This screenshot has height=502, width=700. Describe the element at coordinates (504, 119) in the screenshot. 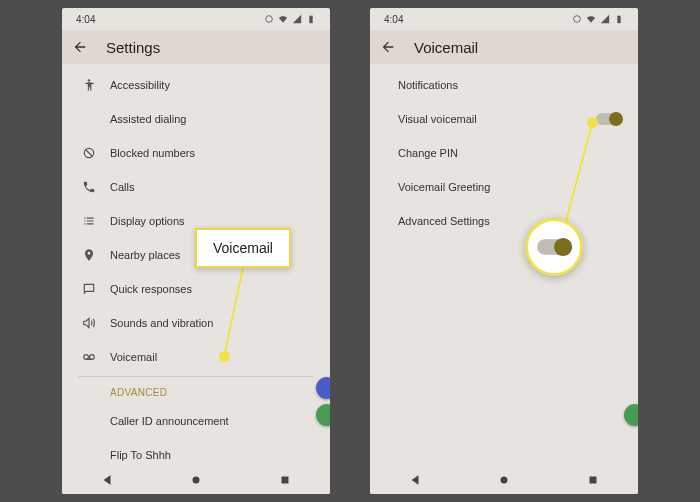

I see `row-visual-voicemail: Visual voicemail` at that location.